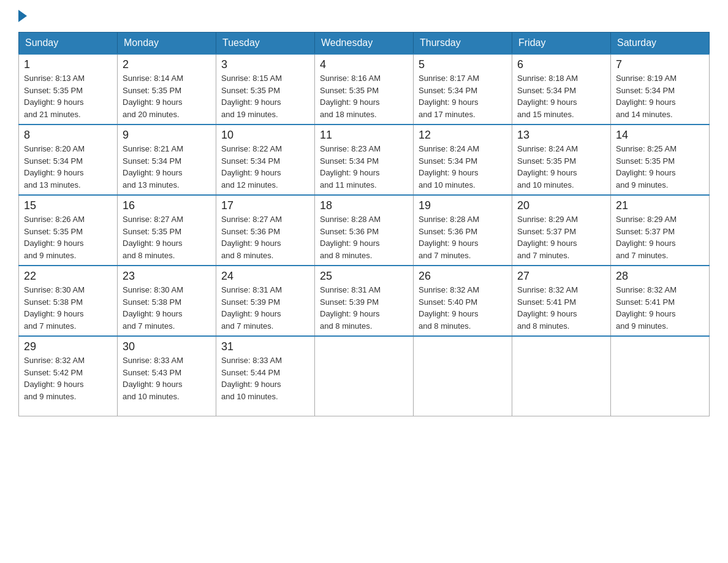 This screenshot has width=728, height=563. What do you see at coordinates (646, 167) in the screenshot?
I see `day-info: Sunrise: 8:25 AMSunset: 5:35 PMDaylight:…` at bounding box center [646, 167].